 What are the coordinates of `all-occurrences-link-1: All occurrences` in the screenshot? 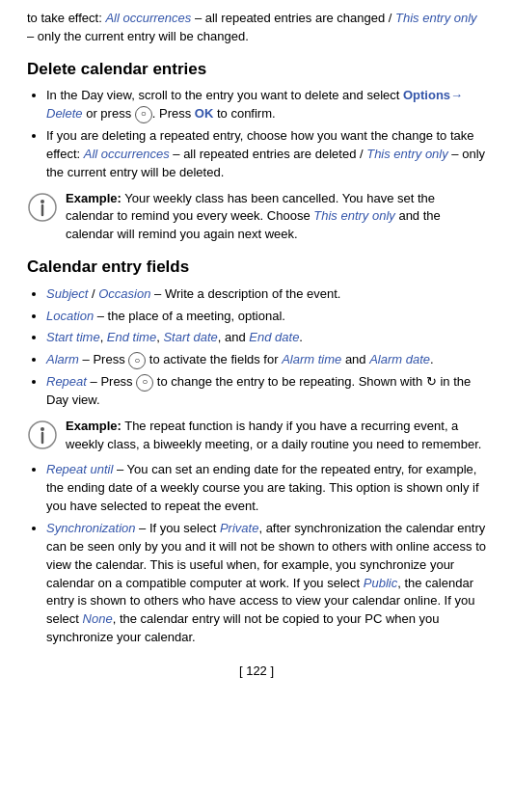 It's located at (148, 17).